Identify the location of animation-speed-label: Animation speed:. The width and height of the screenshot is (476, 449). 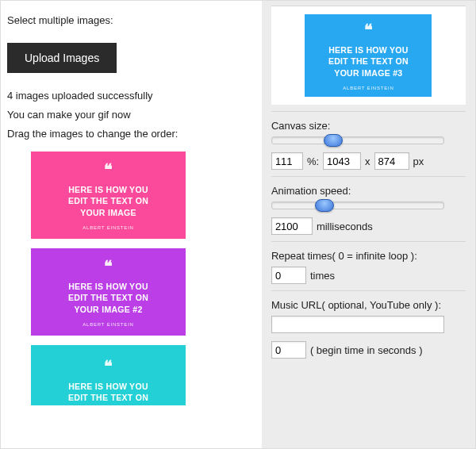
(368, 190).